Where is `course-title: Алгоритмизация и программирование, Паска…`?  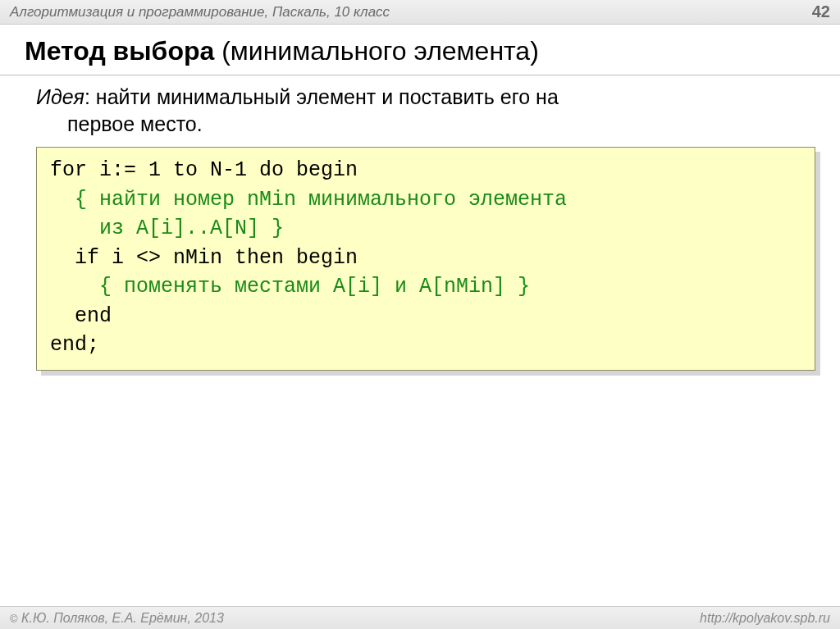 course-title: Алгоритмизация и программирование, Паска… is located at coordinates (200, 12).